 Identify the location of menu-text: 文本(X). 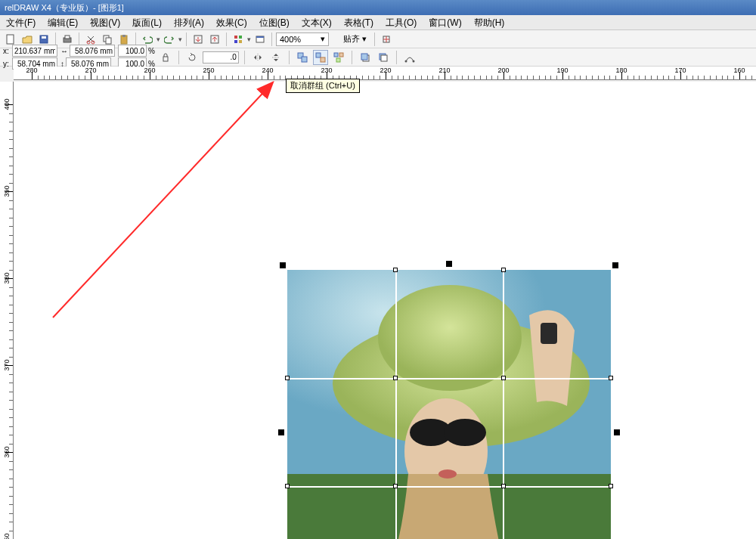
(317, 23).